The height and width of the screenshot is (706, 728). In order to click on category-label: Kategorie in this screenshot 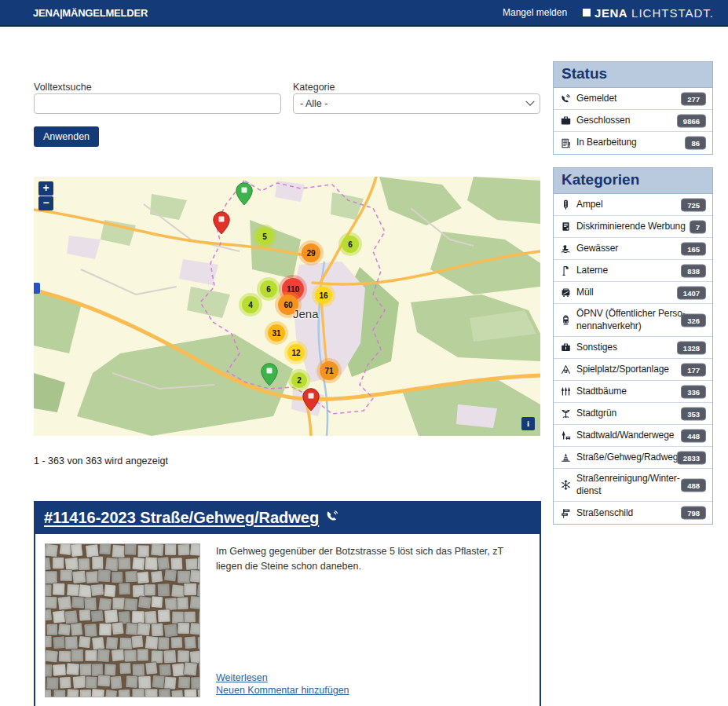, I will do `click(314, 87)`.